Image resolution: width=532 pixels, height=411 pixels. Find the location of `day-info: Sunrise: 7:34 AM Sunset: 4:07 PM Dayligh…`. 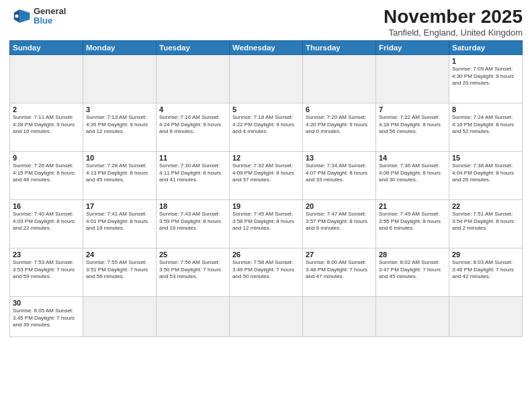

day-info: Sunrise: 7:34 AM Sunset: 4:07 PM Dayligh… is located at coordinates (339, 173).